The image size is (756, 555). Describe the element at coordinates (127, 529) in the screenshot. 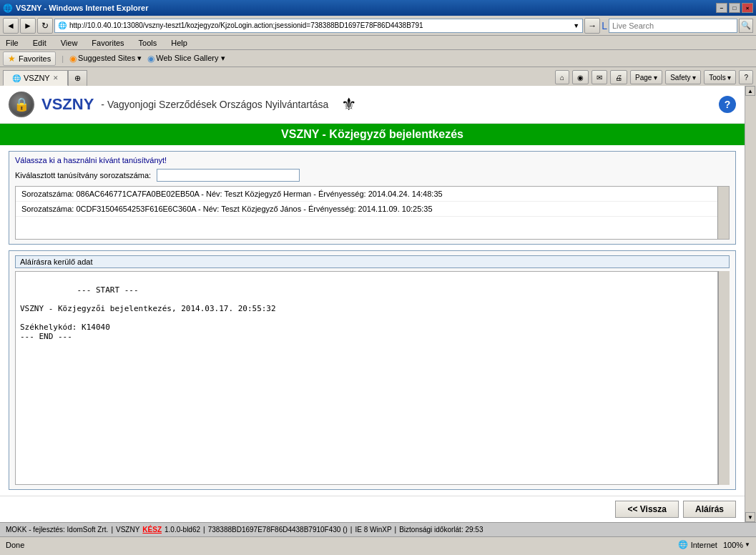

I see `vszny-label: VSZNY` at that location.